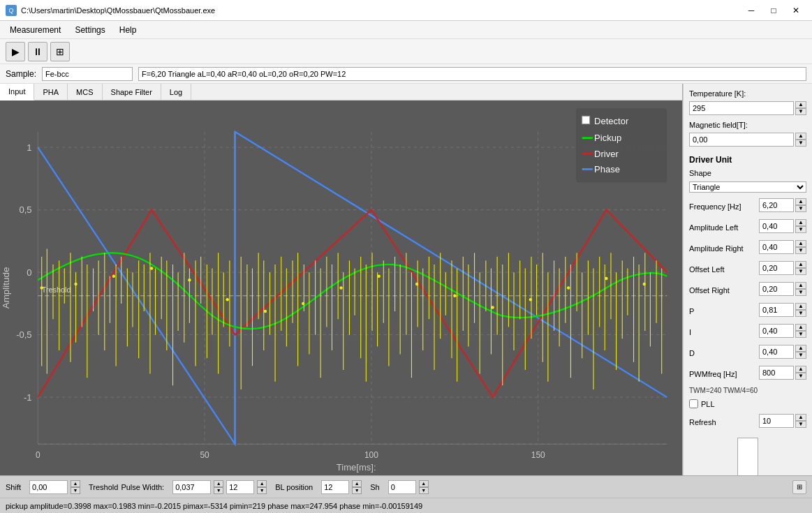 The height and width of the screenshot is (513, 812). I want to click on title-bar: Q C:\Users\martin\Desktop\QtMossbauer\Qt…, so click(406, 10).